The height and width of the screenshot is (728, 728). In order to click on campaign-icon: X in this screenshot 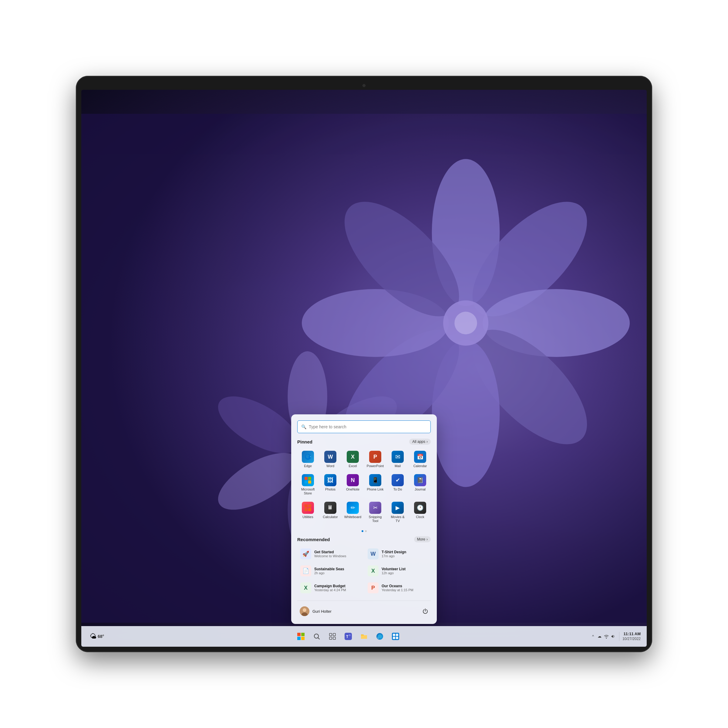, I will do `click(306, 588)`.